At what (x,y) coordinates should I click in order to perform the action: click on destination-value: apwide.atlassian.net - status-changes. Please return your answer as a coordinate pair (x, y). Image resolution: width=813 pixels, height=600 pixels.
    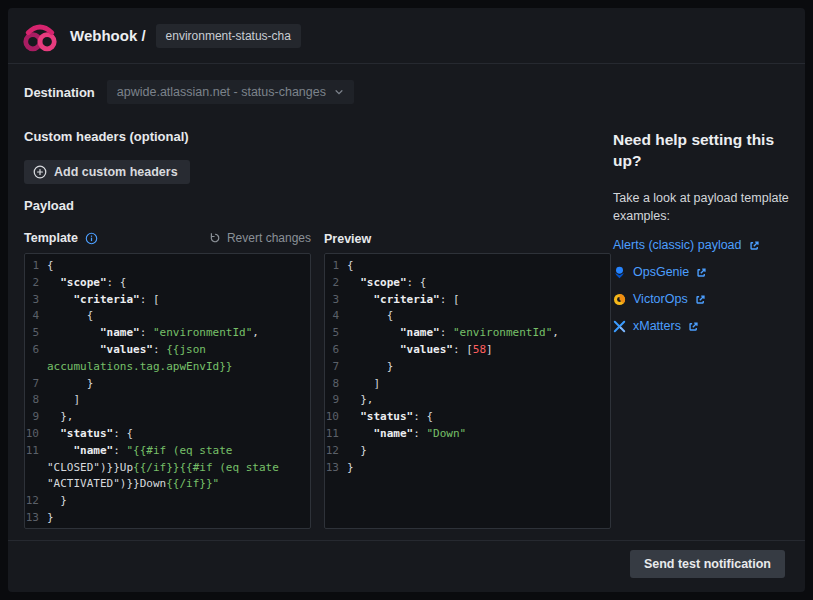
    Looking at the image, I should click on (222, 92).